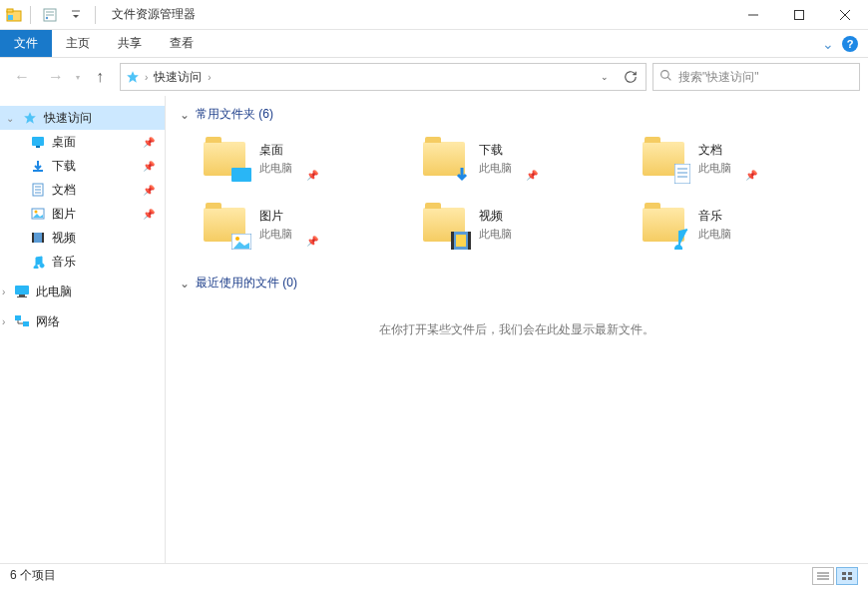 The image size is (868, 590). What do you see at coordinates (133, 77) in the screenshot?
I see `address-icon` at bounding box center [133, 77].